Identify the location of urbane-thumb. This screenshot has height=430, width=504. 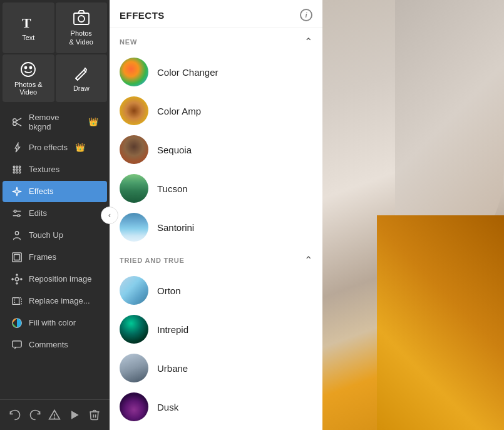
(134, 368).